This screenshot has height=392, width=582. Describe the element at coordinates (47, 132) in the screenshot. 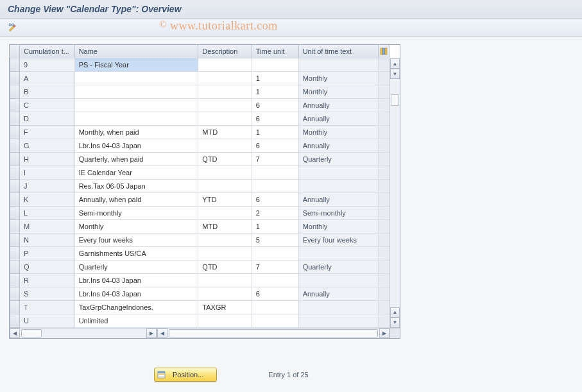

I see `cell-cumulation-type: F` at that location.